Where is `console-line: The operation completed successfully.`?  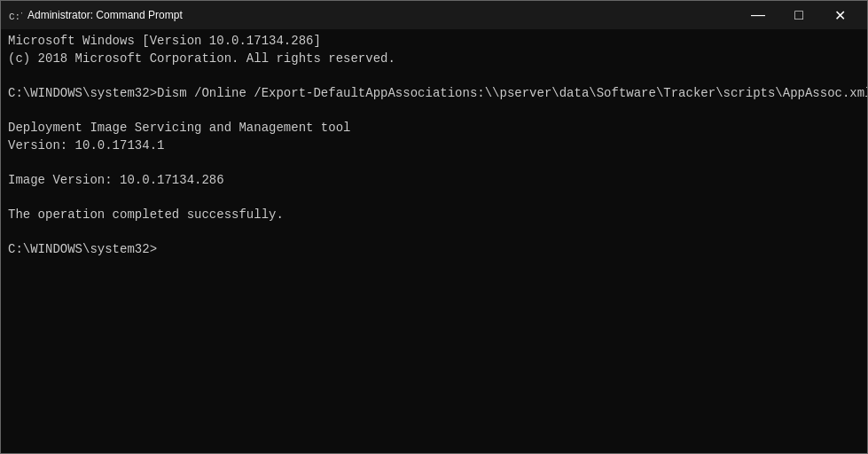 console-line: The operation completed successfully. is located at coordinates (434, 215).